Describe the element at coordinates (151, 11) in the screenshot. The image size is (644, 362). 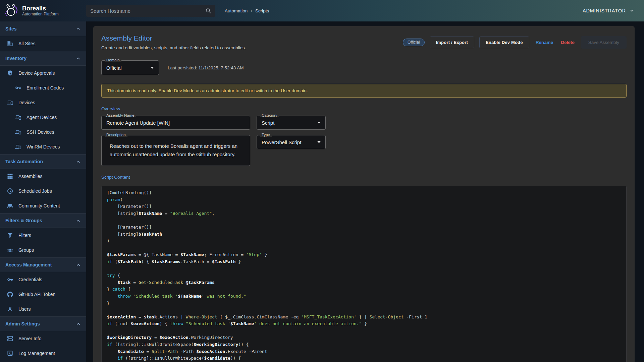
I see `hostname-search` at that location.